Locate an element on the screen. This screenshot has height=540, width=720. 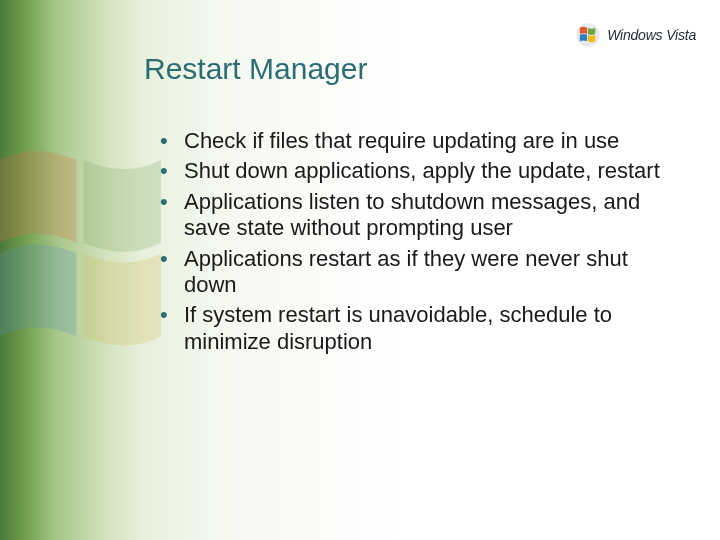
logo-text: Windows Vista is located at coordinates (652, 35).